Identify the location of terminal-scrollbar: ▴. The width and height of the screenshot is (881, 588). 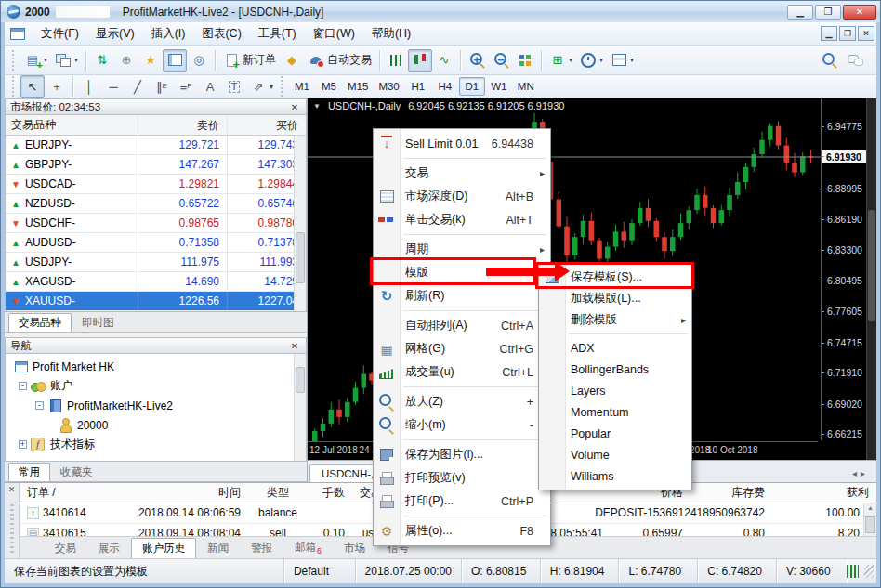
(870, 520).